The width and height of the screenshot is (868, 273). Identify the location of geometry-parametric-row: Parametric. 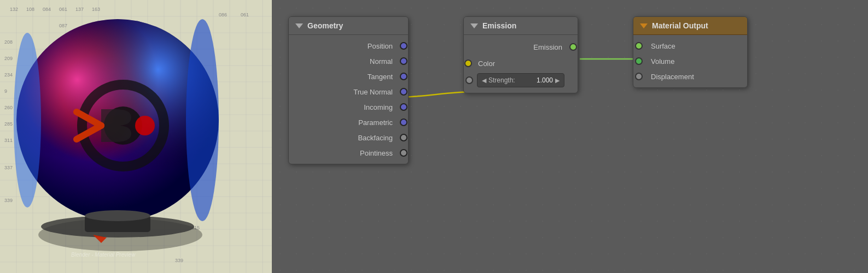
(348, 122).